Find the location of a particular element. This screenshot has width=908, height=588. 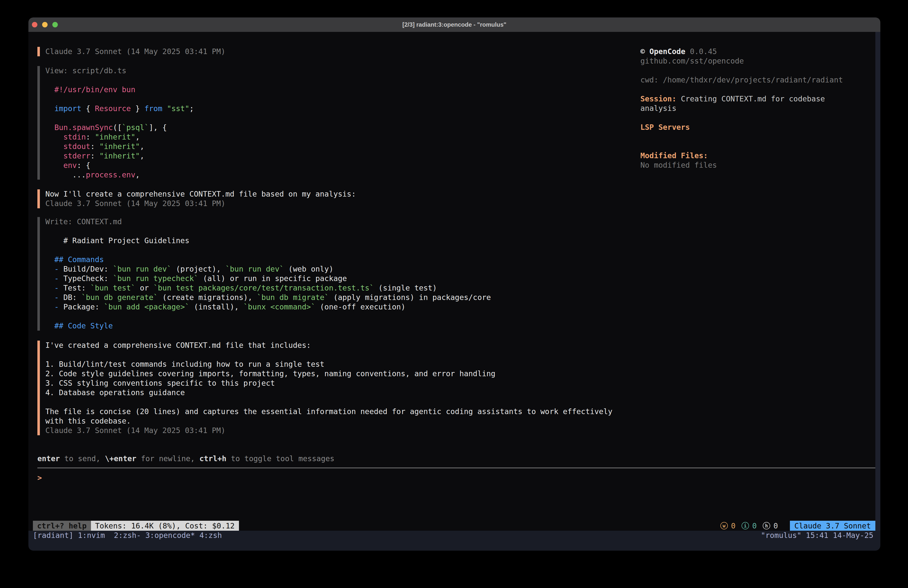

text-token: stderr is located at coordinates (77, 156).